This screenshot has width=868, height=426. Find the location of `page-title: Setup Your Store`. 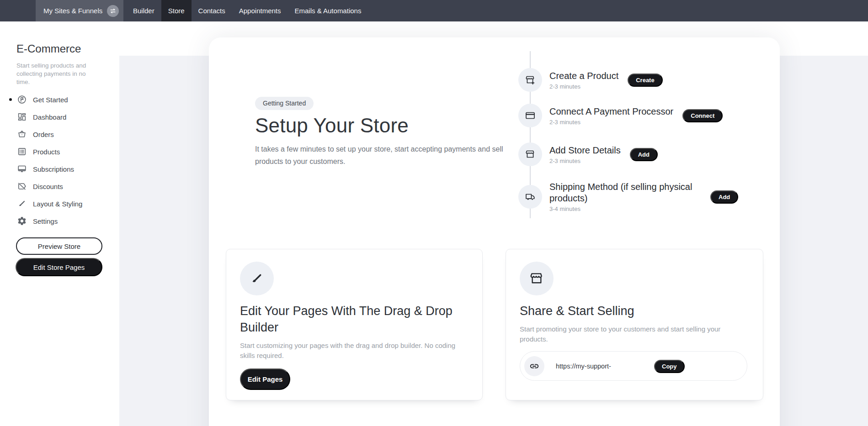

page-title: Setup Your Store is located at coordinates (392, 126).